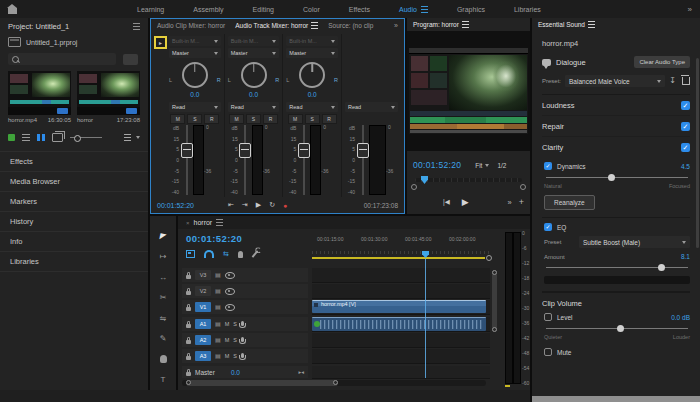  Describe the element at coordinates (494, 301) in the screenshot. I see `scrollbar-thumb` at that location.